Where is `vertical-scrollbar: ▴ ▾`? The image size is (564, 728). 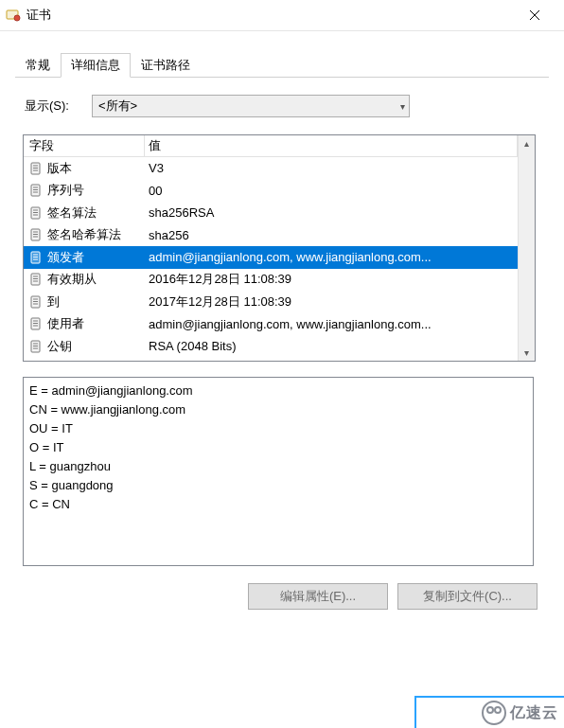
vertical-scrollbar: ▴ ▾ is located at coordinates (526, 248).